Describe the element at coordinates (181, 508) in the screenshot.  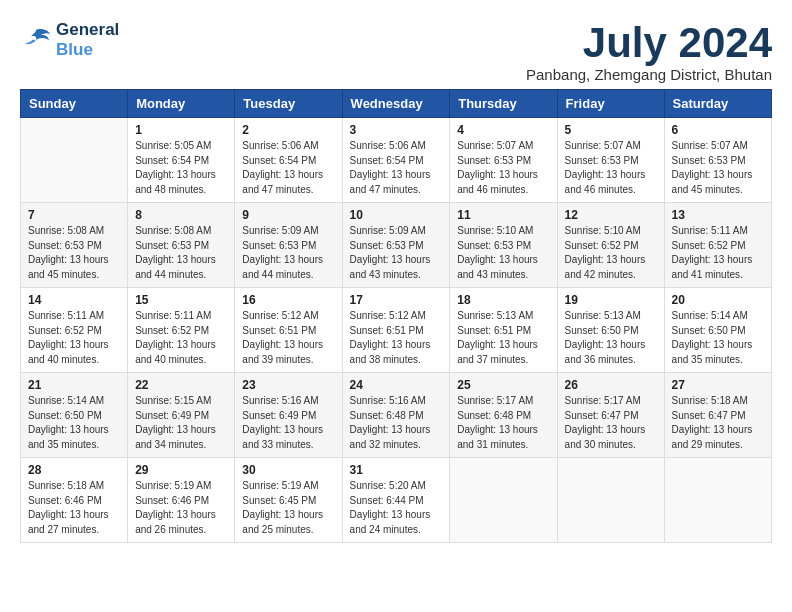
I see `day-details: Sunrise: 5:19 AM Sunset: 6:46 PM Dayligh…` at that location.